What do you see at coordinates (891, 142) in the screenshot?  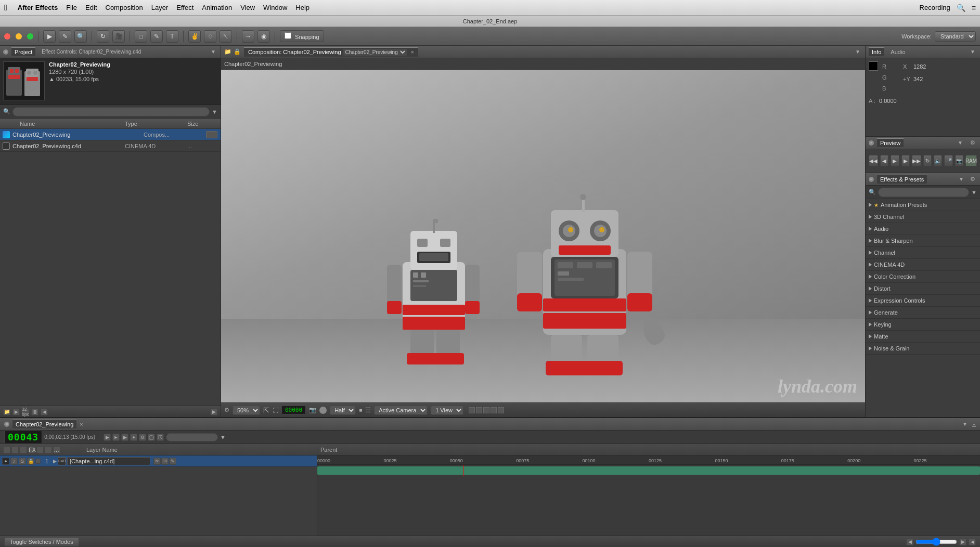 I see `preview-tab: Preview` at bounding box center [891, 142].